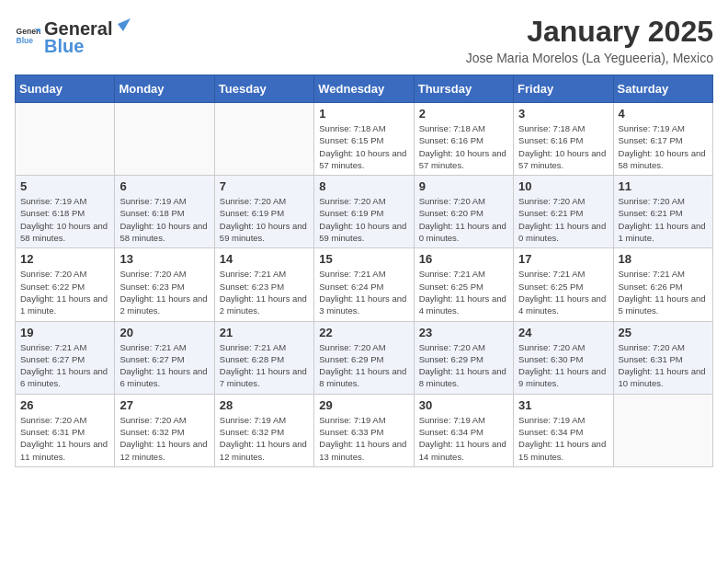 The image size is (728, 563). I want to click on day-info: Sunrise: 7:20 AM Sunset: 6:20 PM Dayligh…, so click(463, 219).